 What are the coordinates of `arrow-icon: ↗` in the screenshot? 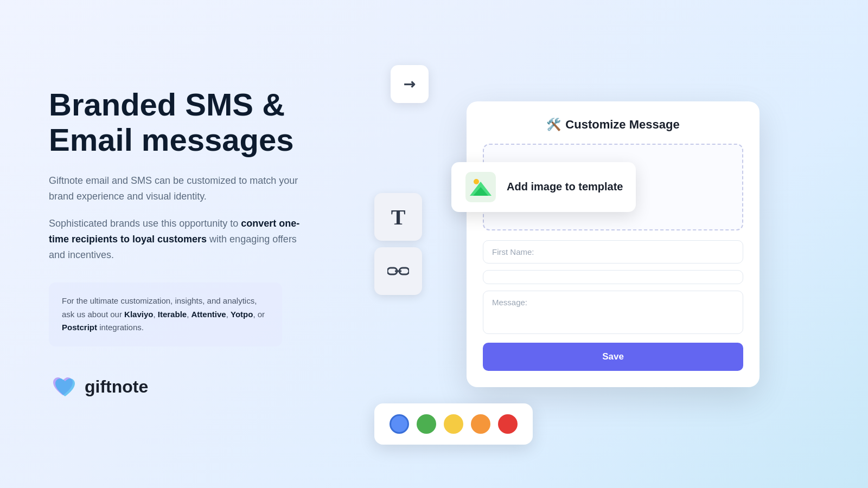 It's located at (409, 84).